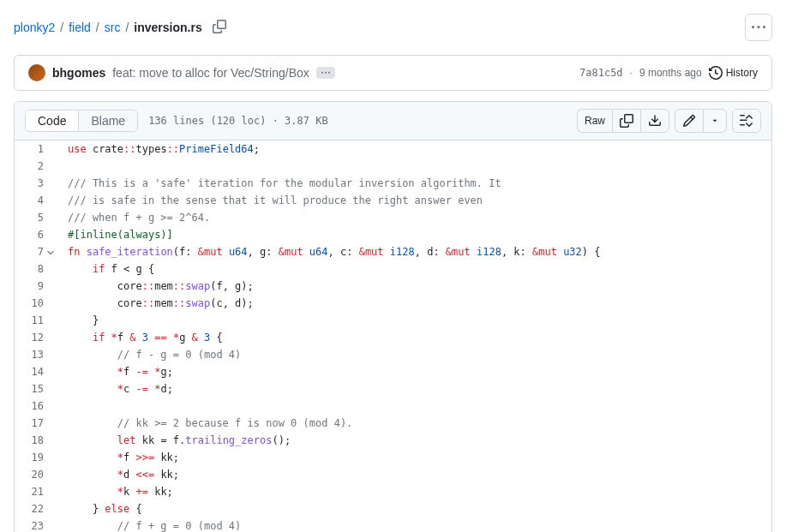 This screenshot has width=786, height=532. Describe the element at coordinates (34, 303) in the screenshot. I see `line-number: 10` at that location.